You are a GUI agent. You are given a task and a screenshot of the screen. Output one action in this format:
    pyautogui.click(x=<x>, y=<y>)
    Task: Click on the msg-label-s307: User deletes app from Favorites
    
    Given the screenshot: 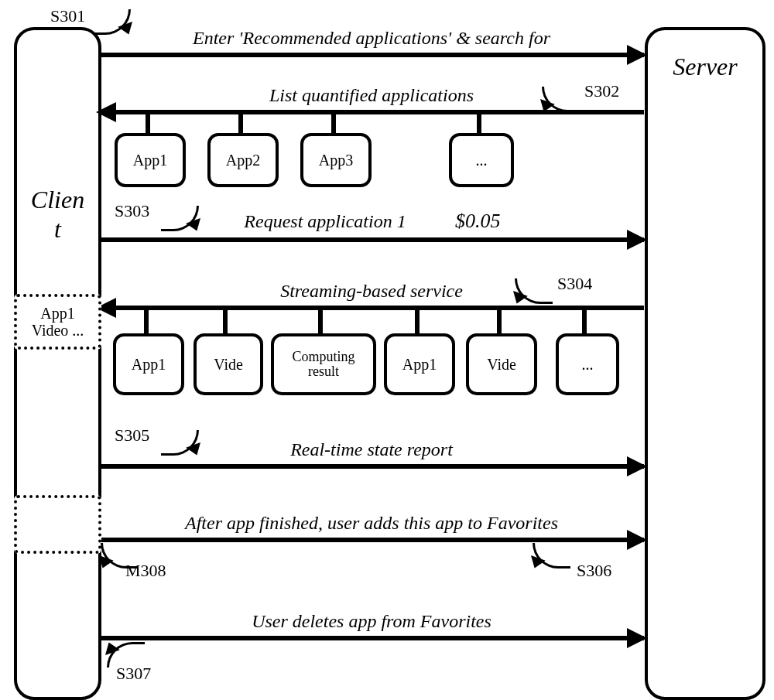 What is the action you would take?
    pyautogui.click(x=372, y=622)
    